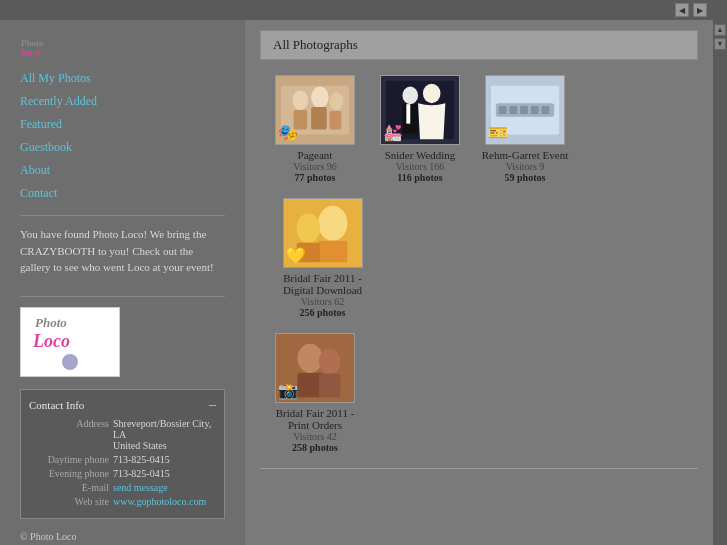 The height and width of the screenshot is (545, 727). What do you see at coordinates (288, 132) in the screenshot?
I see `thumb-overlay-0: 🎭` at bounding box center [288, 132].